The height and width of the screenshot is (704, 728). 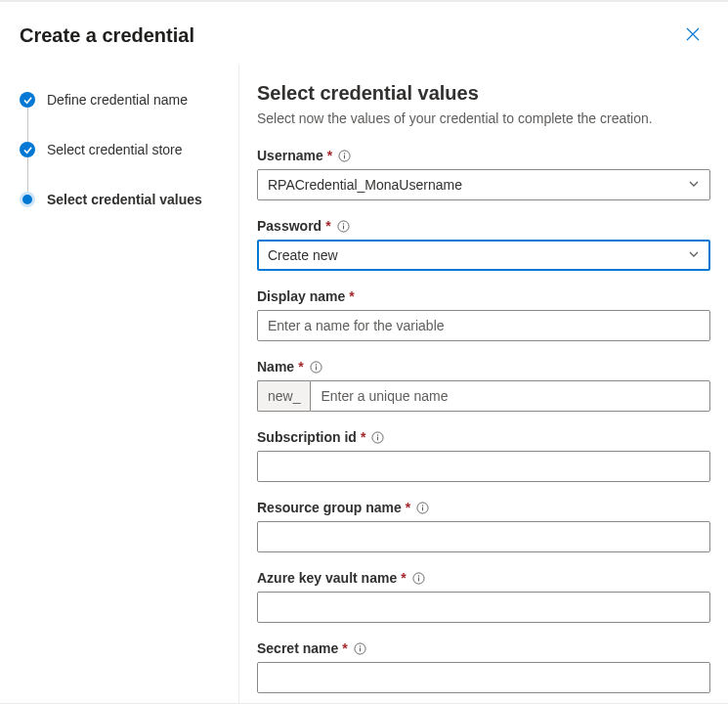 What do you see at coordinates (484, 678) in the screenshot?
I see `secret-name-input` at bounding box center [484, 678].